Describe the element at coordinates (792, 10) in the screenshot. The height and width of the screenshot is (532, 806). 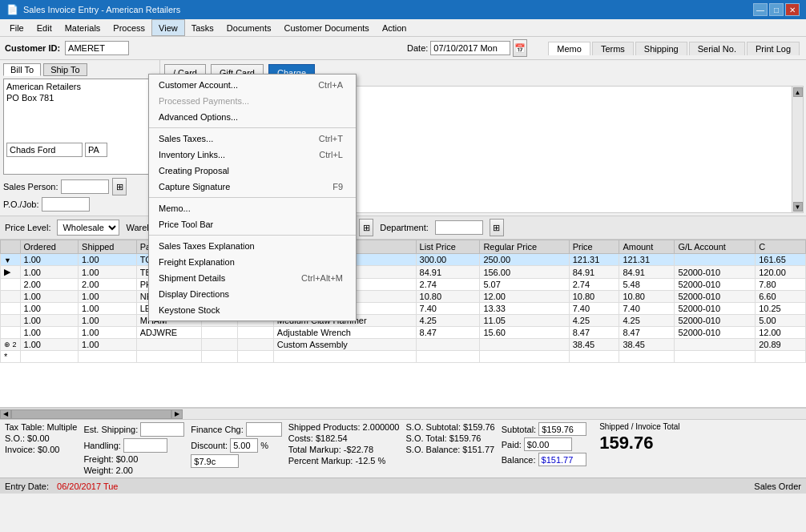
I see `close-button: ✕` at that location.